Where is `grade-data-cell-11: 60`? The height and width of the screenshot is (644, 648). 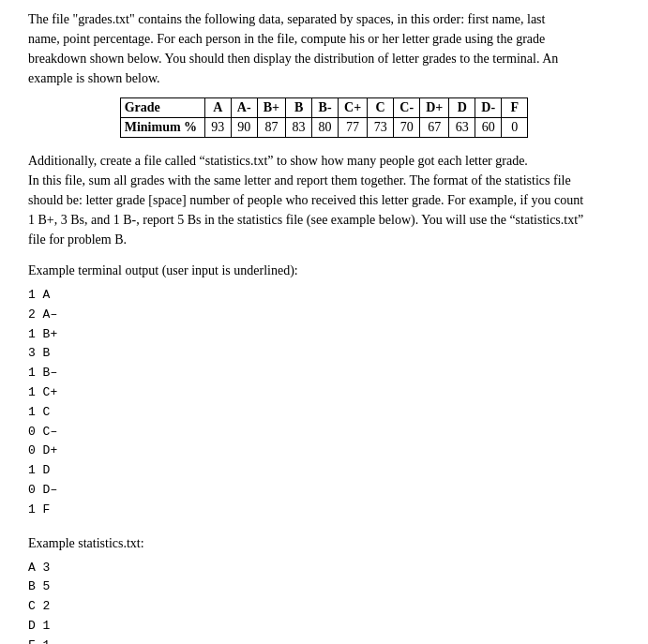 grade-data-cell-11: 60 is located at coordinates (489, 127).